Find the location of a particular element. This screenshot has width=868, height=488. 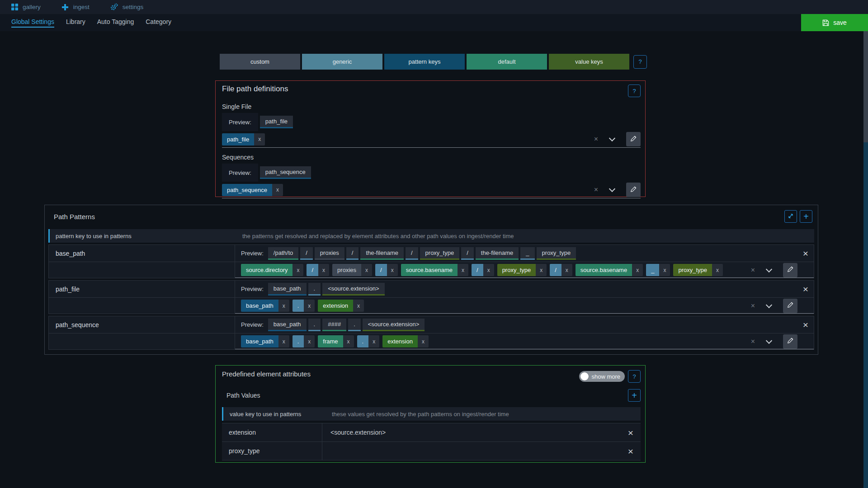

value-key: proxy_type is located at coordinates (272, 451).